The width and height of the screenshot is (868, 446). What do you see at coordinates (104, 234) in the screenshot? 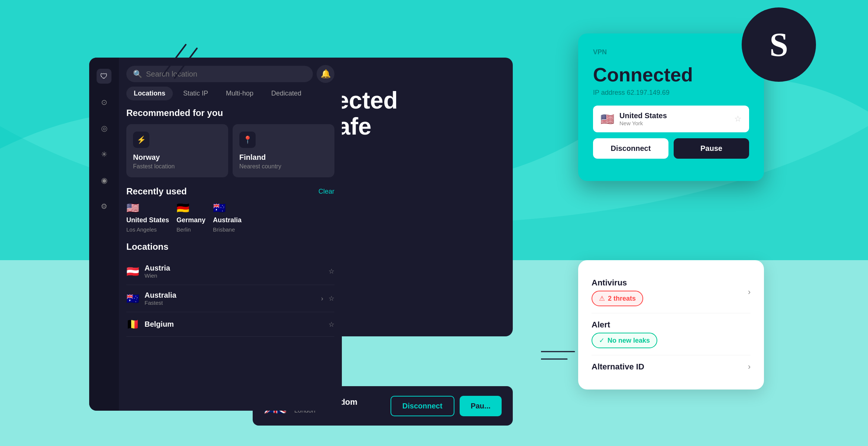
I see `sidebar: 🛡 ⊙ ◎ ✳ ◉ ⚙` at bounding box center [104, 234].